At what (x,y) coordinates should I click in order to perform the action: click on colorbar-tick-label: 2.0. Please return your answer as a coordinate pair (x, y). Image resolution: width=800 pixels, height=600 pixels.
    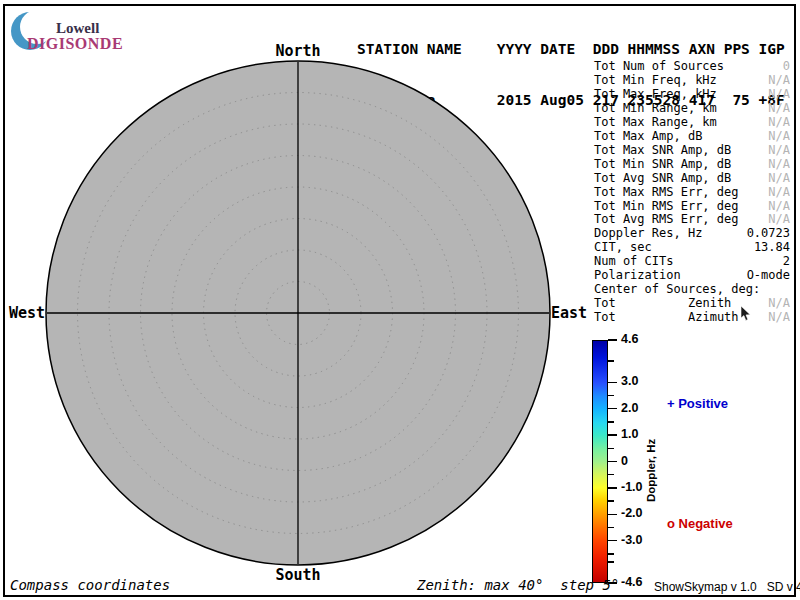
    Looking at the image, I should click on (630, 408).